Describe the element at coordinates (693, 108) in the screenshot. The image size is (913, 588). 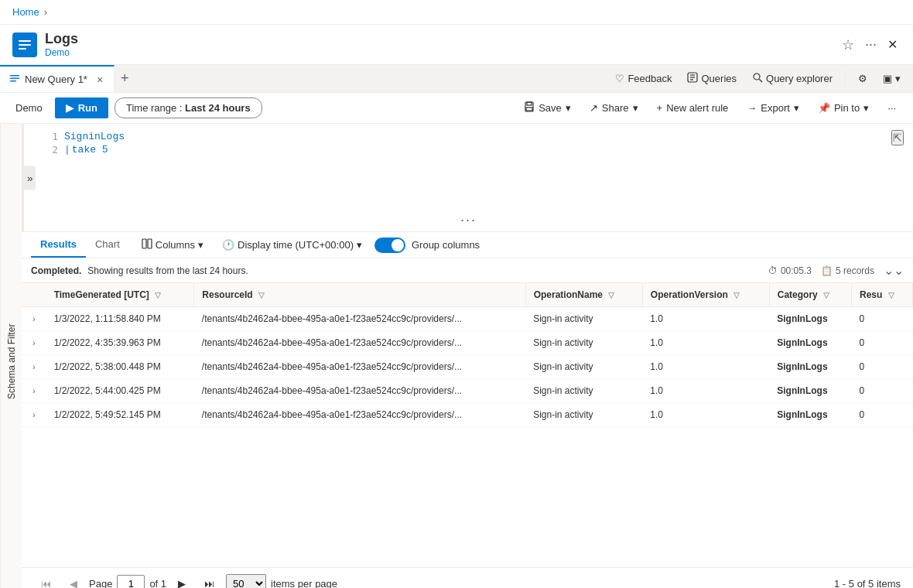
I see `new-alert-rule-button: + New alert rule` at that location.